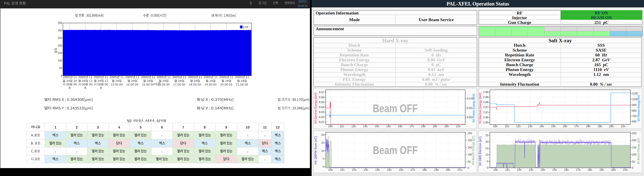 The image size is (644, 176). What do you see at coordinates (634, 116) in the screenshot?
I see `svg-text: 700` at bounding box center [634, 116].